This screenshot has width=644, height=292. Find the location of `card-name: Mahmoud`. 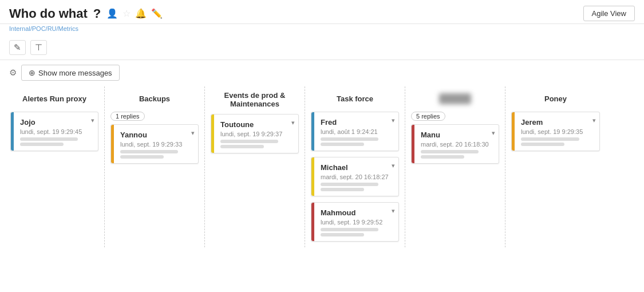

card-name: Mahmoud is located at coordinates (357, 213).